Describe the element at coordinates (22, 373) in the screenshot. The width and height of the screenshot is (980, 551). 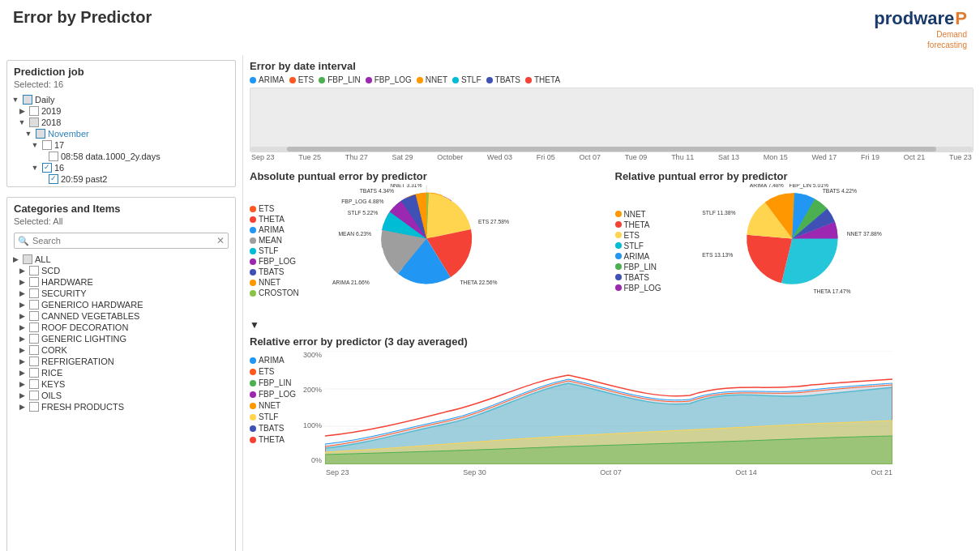
I see `expander-rice: ▶` at that location.